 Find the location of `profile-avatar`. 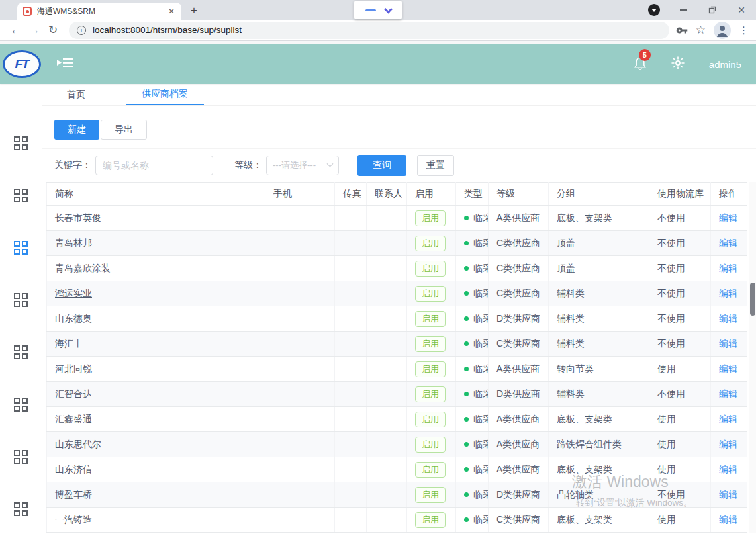

profile-avatar is located at coordinates (722, 30).